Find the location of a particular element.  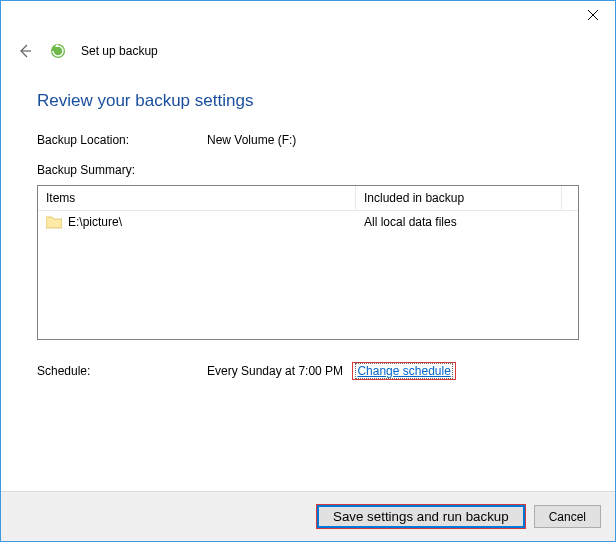

schedule-value: Every Sunday at 7:00 PM Change schedule is located at coordinates (332, 371).